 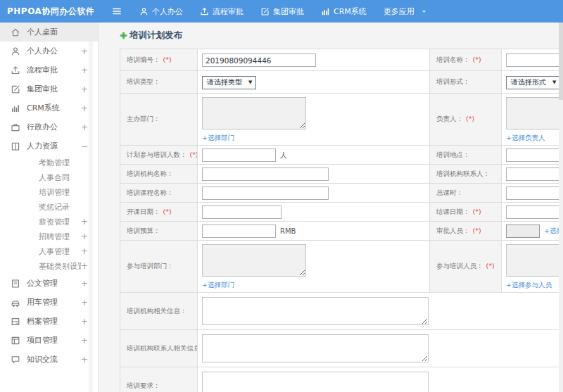 I want to click on topnav-group-approval: 集团审批, so click(x=282, y=11).